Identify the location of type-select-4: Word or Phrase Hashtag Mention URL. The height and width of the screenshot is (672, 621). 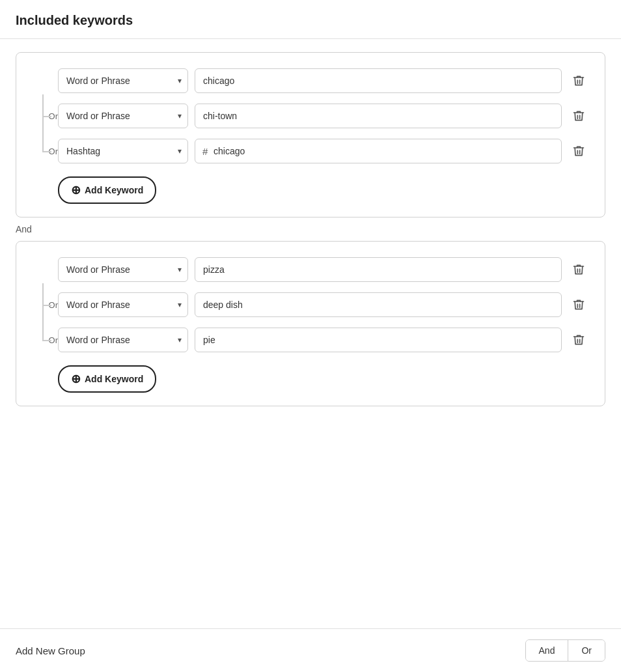
(123, 270).